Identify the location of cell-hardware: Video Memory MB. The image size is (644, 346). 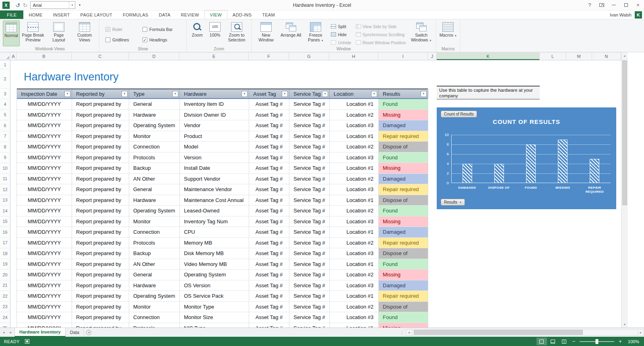
(215, 265).